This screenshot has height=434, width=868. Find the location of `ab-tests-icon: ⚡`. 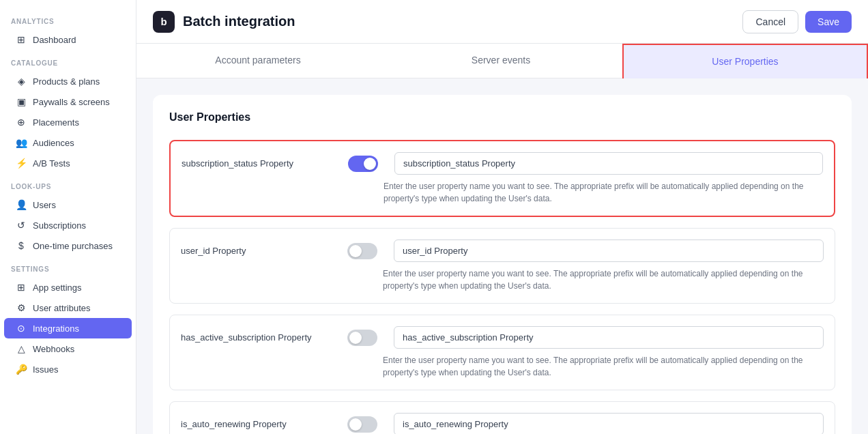

ab-tests-icon: ⚡ is located at coordinates (21, 163).